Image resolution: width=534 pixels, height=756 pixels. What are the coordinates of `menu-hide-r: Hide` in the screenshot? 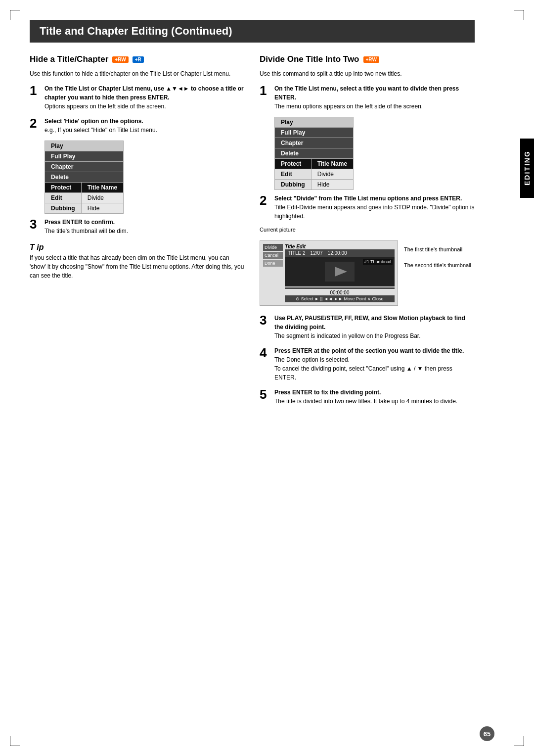 It's located at (332, 185).